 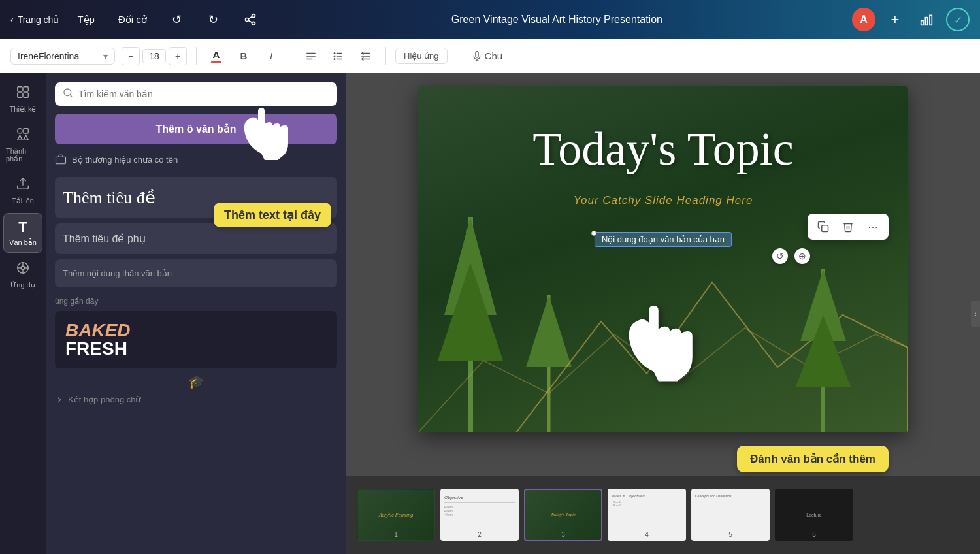 I want to click on thumb-num-4: 4, so click(x=647, y=534).